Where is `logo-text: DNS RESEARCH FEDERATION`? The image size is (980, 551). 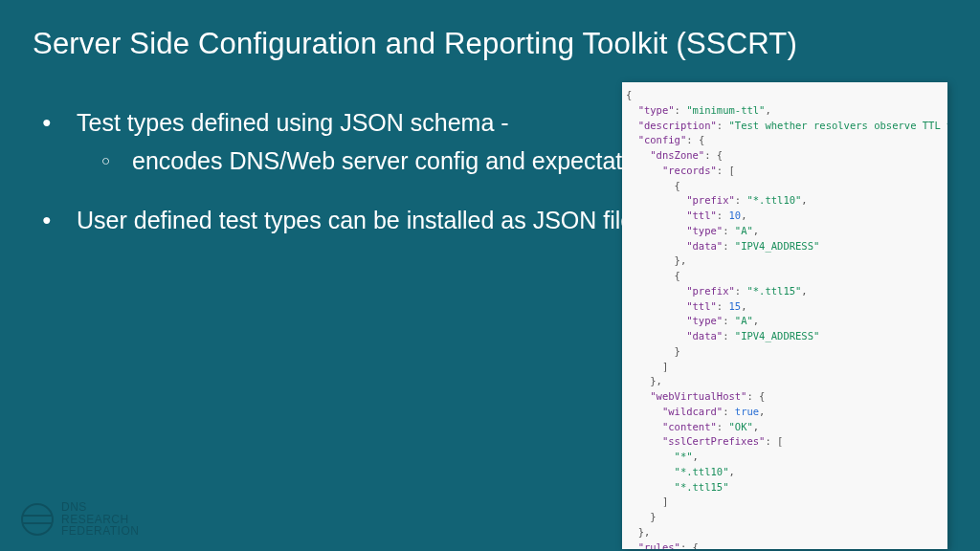
logo-text: DNS RESEARCH FEDERATION is located at coordinates (100, 519).